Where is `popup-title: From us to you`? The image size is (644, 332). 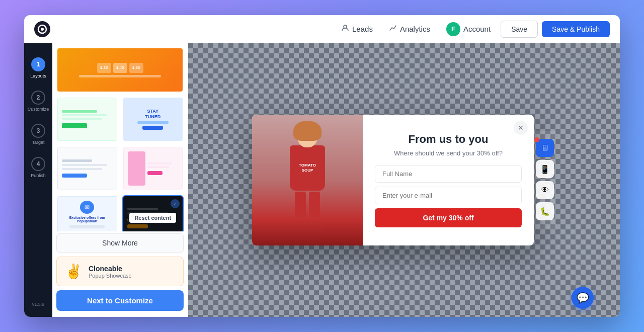 popup-title: From us to you is located at coordinates (448, 139).